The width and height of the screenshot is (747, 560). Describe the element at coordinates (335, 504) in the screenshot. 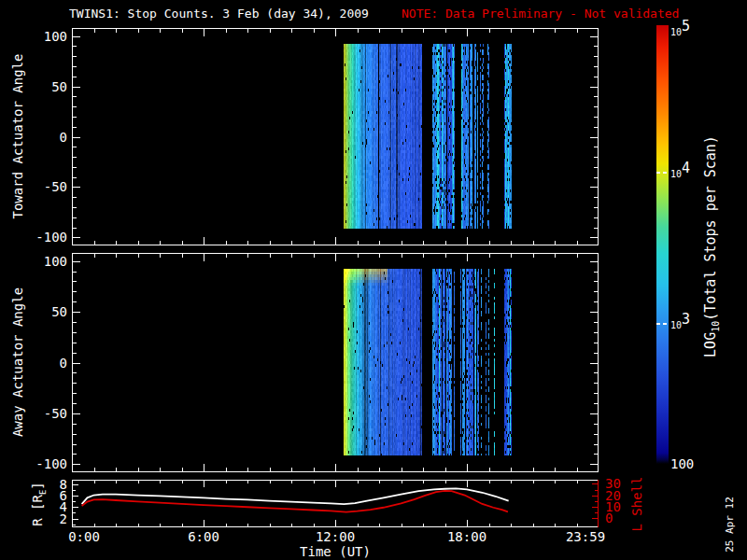

I see `ephemeris-canvas` at that location.